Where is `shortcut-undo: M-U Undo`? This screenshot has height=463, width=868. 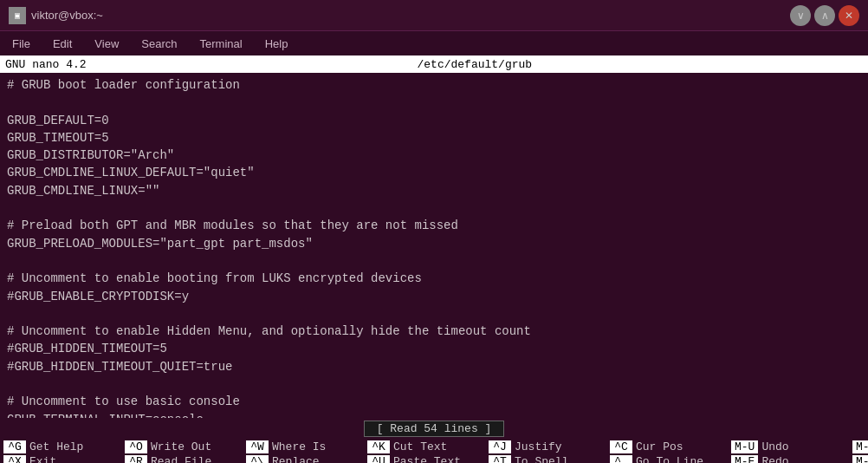 shortcut-undo: M-U Undo is located at coordinates (792, 447).